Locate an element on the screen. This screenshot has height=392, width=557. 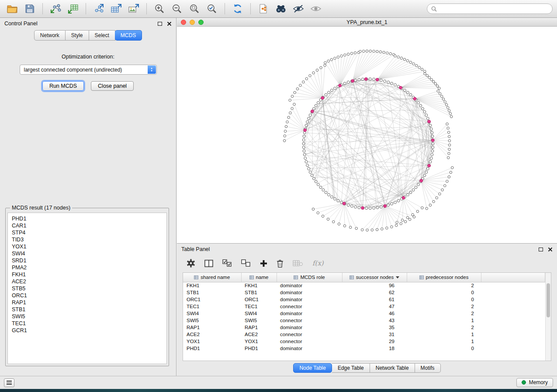
run-mcds-button: Run MCDS is located at coordinates (63, 86).